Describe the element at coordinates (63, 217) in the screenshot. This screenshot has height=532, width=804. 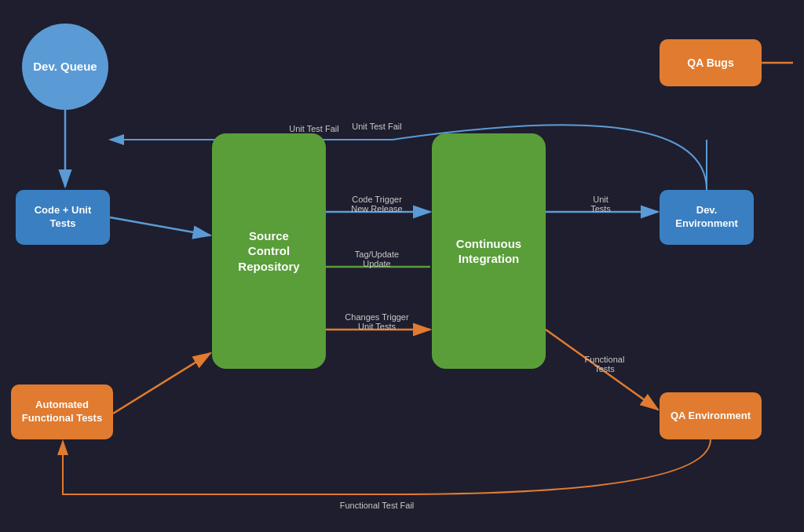
I see `code-unit-tests-node: Code + UnitTests` at that location.